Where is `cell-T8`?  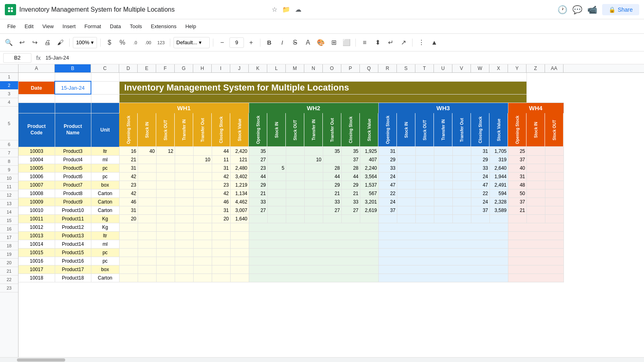 cell-T8 is located at coordinates (425, 151).